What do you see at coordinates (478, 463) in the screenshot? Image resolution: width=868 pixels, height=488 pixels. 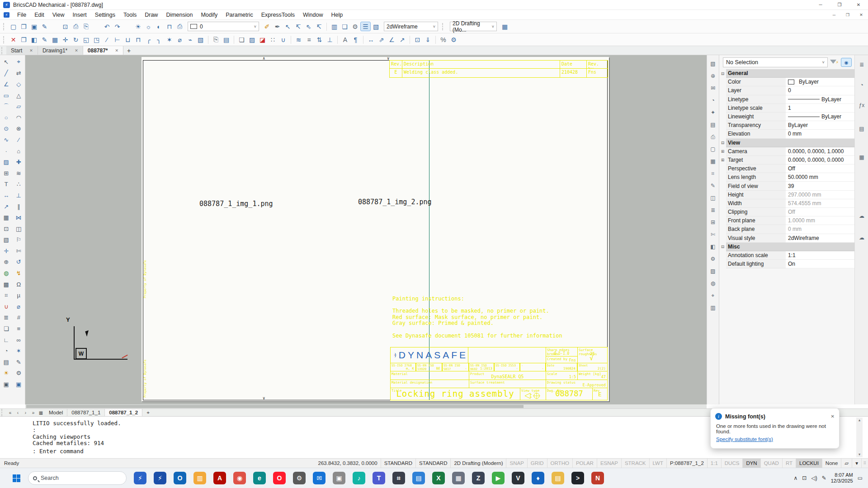 I see `status-toggle: 2D Drafting (Modern)` at bounding box center [478, 463].